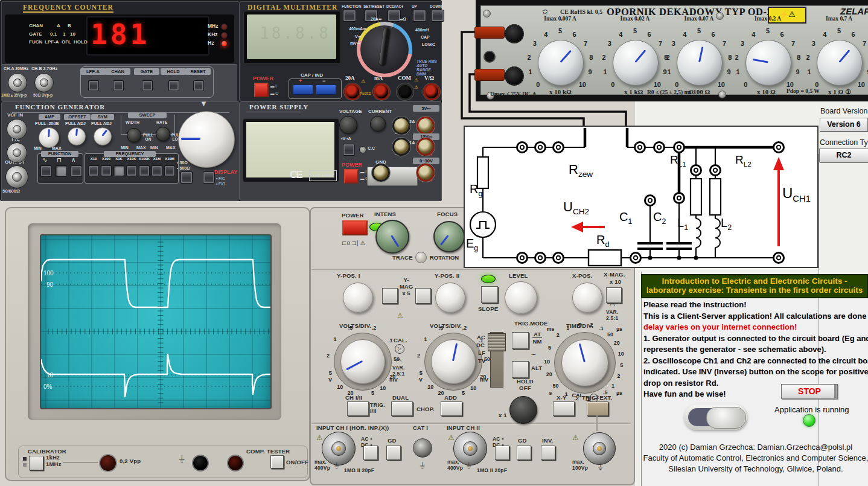 Image resolution: width=868 pixels, height=486 pixels. I want to click on connection-type-select: RC2, so click(844, 156).